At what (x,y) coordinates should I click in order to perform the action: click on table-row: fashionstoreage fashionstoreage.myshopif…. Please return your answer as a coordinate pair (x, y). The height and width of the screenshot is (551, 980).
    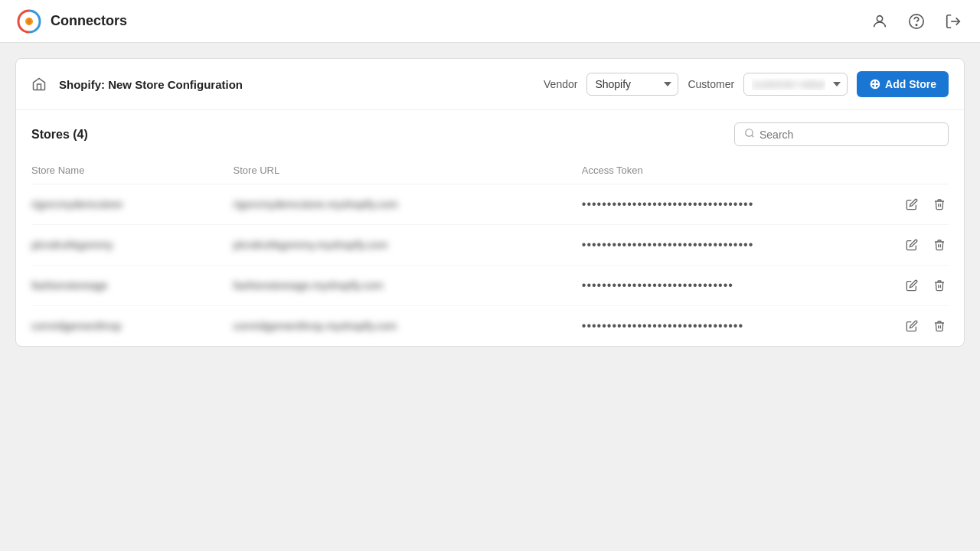
    Looking at the image, I should click on (490, 286).